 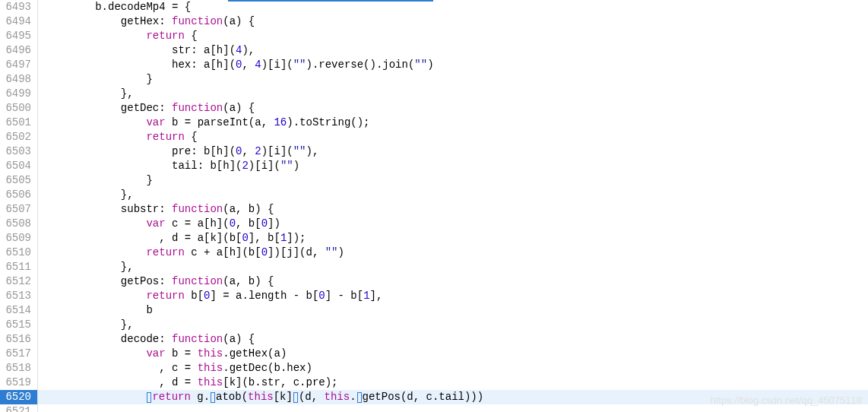 What do you see at coordinates (18, 94) in the screenshot?
I see `line-number: 6499` at bounding box center [18, 94].